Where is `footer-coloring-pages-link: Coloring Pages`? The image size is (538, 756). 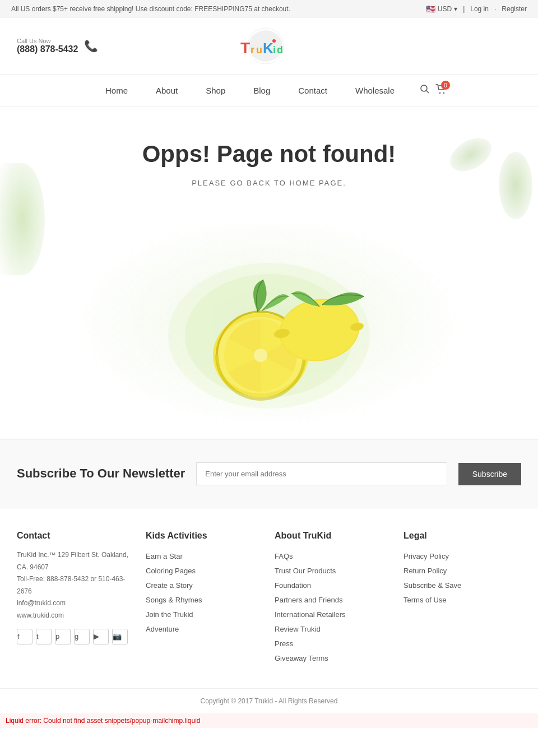 footer-coloring-pages-link: Coloring Pages is located at coordinates (205, 571).